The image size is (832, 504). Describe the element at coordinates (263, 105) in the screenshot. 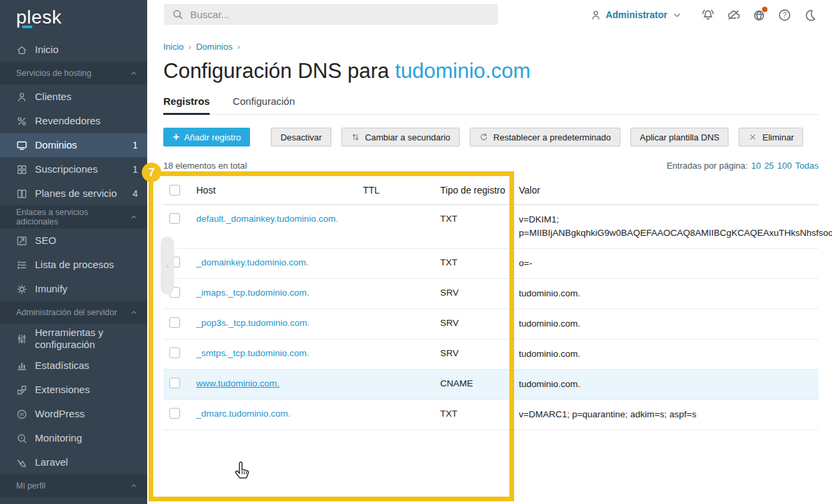

I see `tab-configuracion: Configuración` at that location.